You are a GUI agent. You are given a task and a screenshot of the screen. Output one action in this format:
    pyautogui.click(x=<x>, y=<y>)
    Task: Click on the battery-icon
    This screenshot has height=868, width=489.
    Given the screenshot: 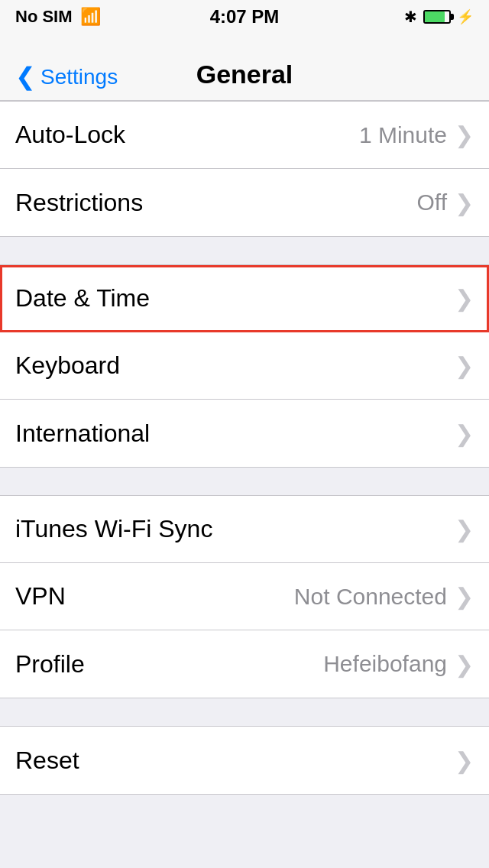 What is the action you would take?
    pyautogui.click(x=437, y=17)
    